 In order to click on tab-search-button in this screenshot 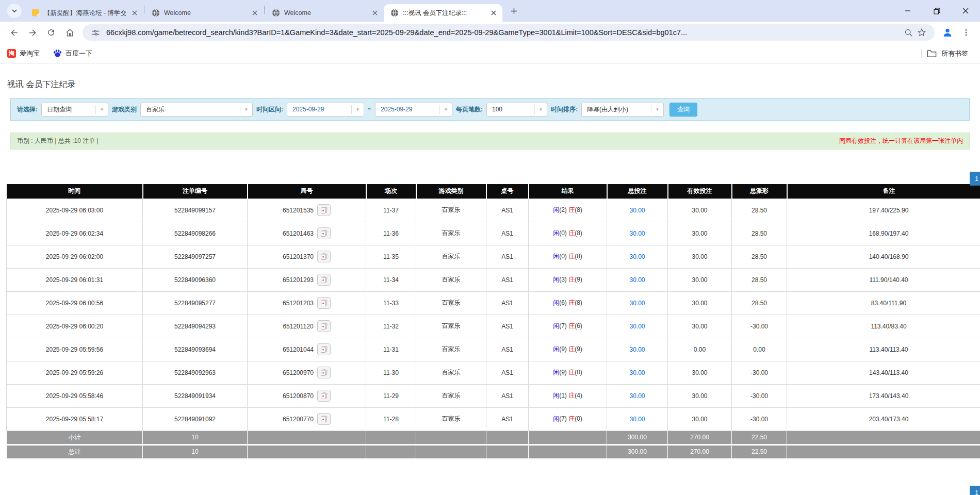, I will do `click(14, 11)`.